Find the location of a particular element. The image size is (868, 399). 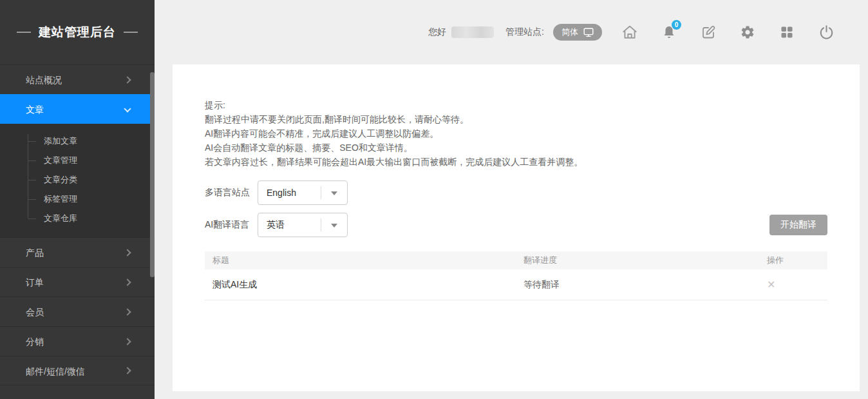

multilingual-site-value: English is located at coordinates (281, 193).